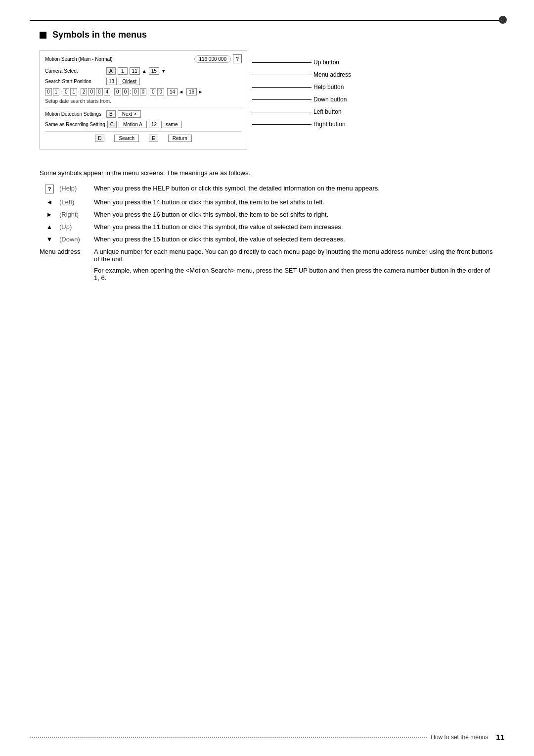  Describe the element at coordinates (329, 99) in the screenshot. I see `annotation-label-down: Down button` at that location.